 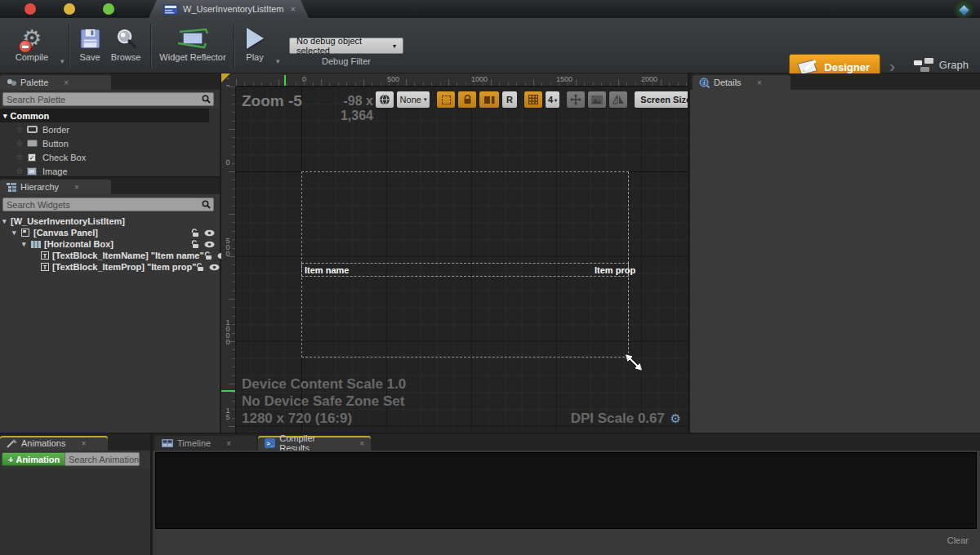 I want to click on ruler-cursor-marker, so click(x=285, y=80).